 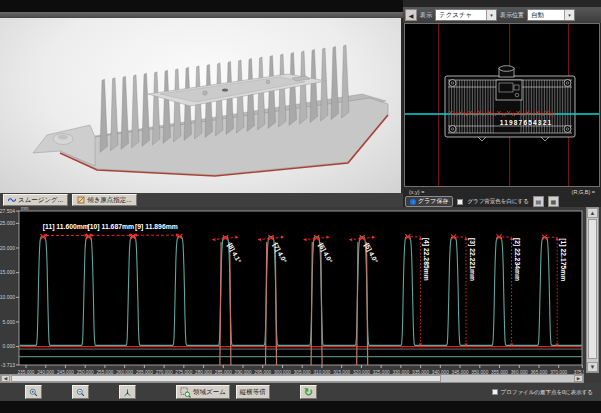 I want to click on height-measurement-label: [4] 22.285mm, so click(x=426, y=260).